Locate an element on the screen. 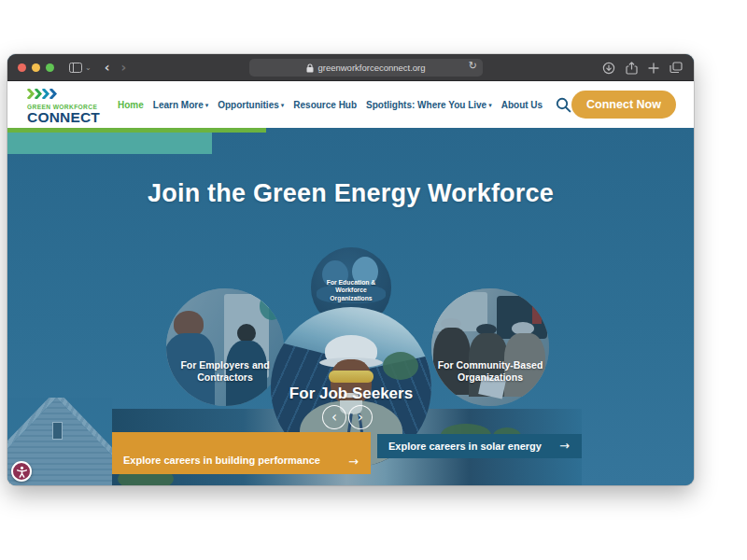 This screenshot has height=560, width=747. traffic-light-close is located at coordinates (22, 67).